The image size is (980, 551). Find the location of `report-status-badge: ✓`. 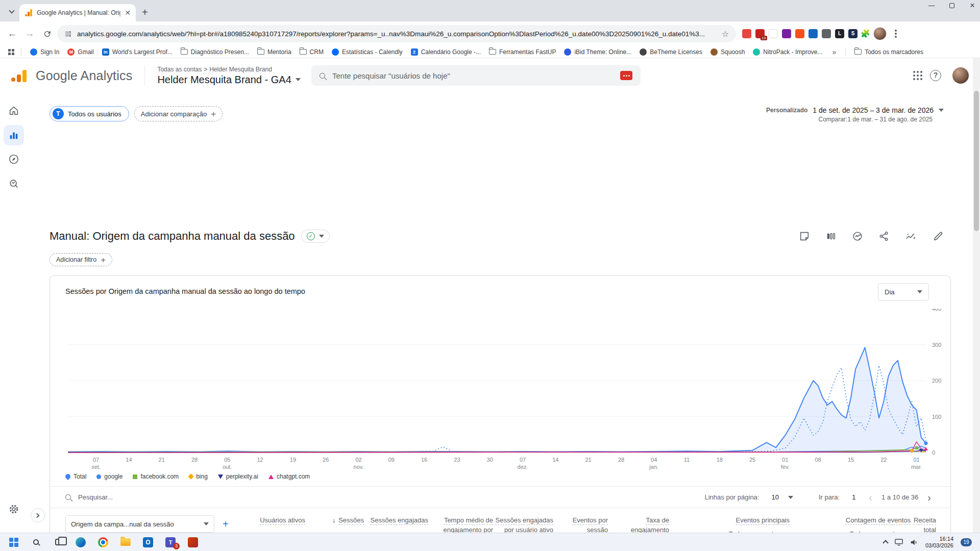

report-status-badge: ✓ is located at coordinates (315, 236).